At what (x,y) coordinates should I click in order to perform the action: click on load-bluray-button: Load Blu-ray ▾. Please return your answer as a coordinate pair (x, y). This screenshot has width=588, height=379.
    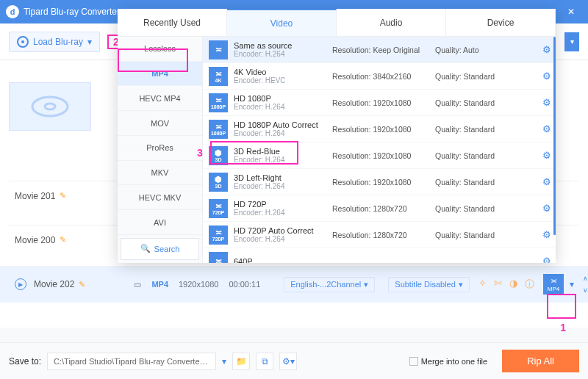
    Looking at the image, I should click on (54, 42).